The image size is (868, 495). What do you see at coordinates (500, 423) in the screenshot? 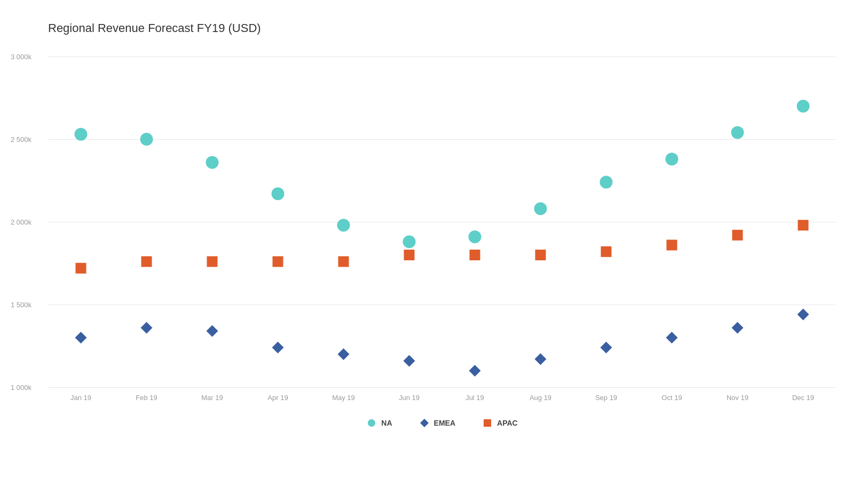
I see `legend-item-apac: APAC` at bounding box center [500, 423].